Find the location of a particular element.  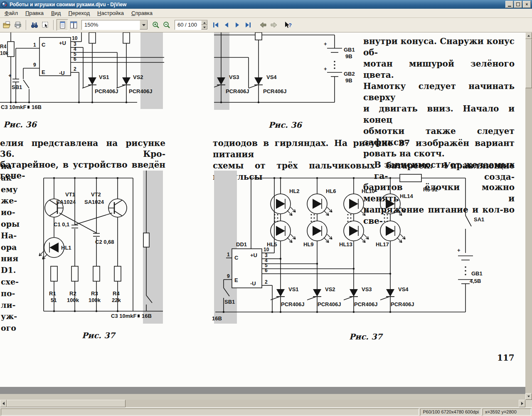

zoom-combobox: 150% is located at coordinates (115, 25).